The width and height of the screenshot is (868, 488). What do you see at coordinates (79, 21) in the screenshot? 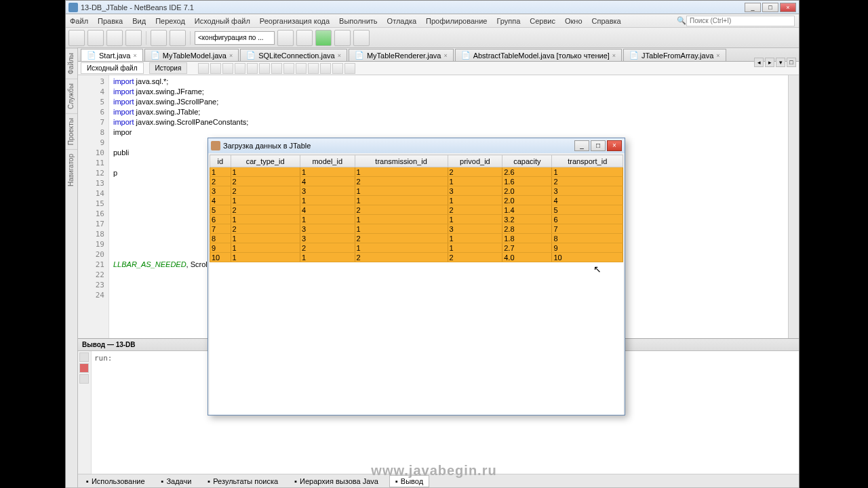
I see `menu-file: Файл` at bounding box center [79, 21].